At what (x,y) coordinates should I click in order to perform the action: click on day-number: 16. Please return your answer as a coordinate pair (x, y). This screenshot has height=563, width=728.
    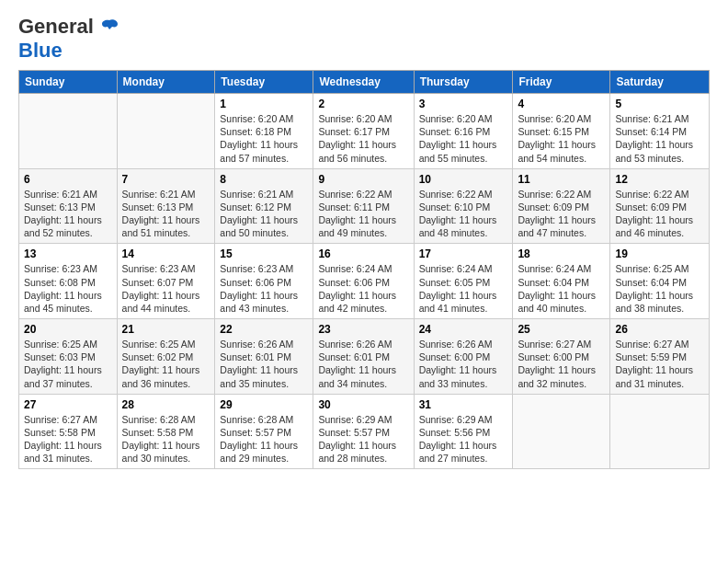
    Looking at the image, I should click on (363, 254).